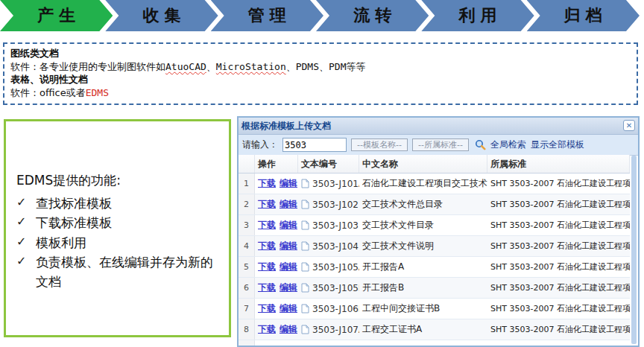 This screenshot has height=347, width=644. What do you see at coordinates (434, 330) in the screenshot?
I see `table-row: 8下载编辑3503-J107A工程交工证书ASHT 3503-2007 石油化工…` at bounding box center [434, 330].